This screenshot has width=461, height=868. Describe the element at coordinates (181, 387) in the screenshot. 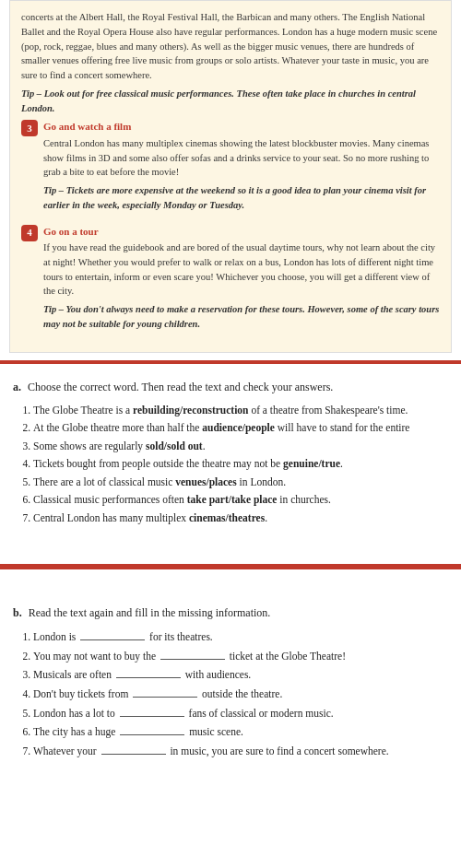

I see `section-a-instruction: Choose the correct word. Then read the t…` at that location.